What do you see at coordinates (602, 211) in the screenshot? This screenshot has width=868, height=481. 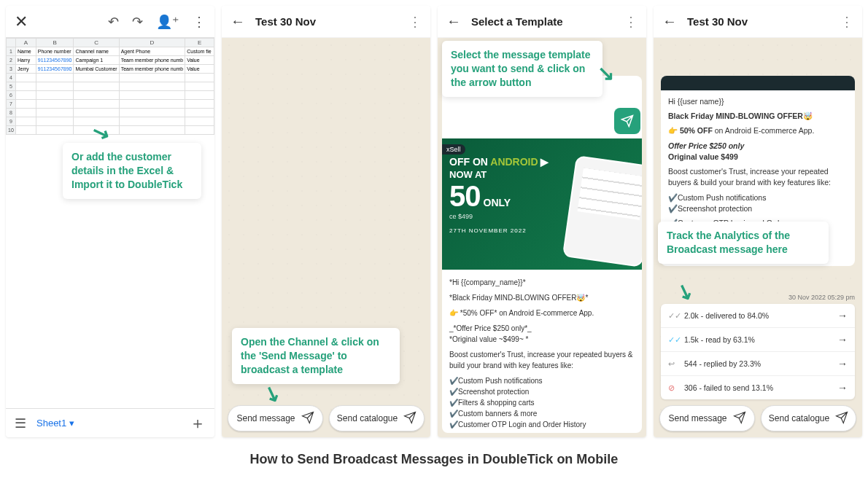 I see `phone-mockup` at bounding box center [602, 211].